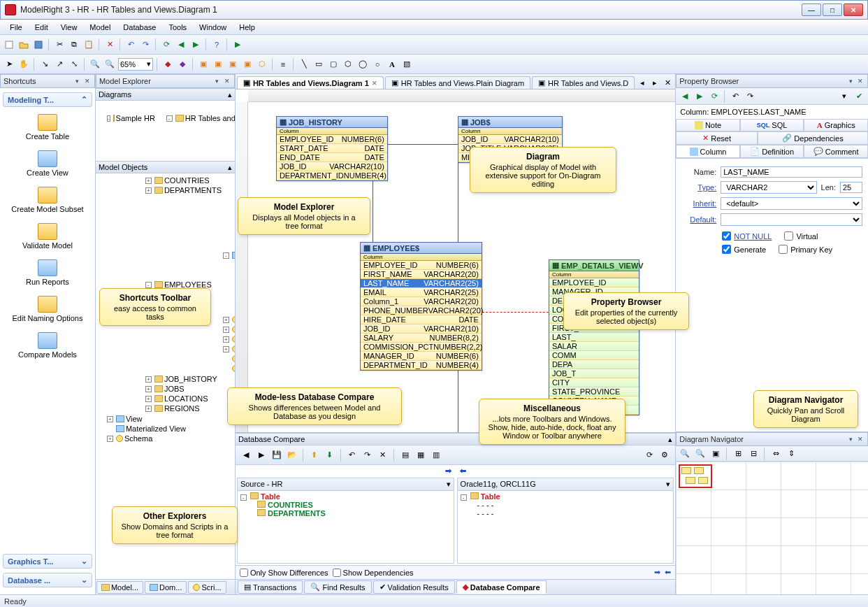 The height and width of the screenshot is (607, 868). I want to click on prop-fwd-button: ▶, so click(700, 97).